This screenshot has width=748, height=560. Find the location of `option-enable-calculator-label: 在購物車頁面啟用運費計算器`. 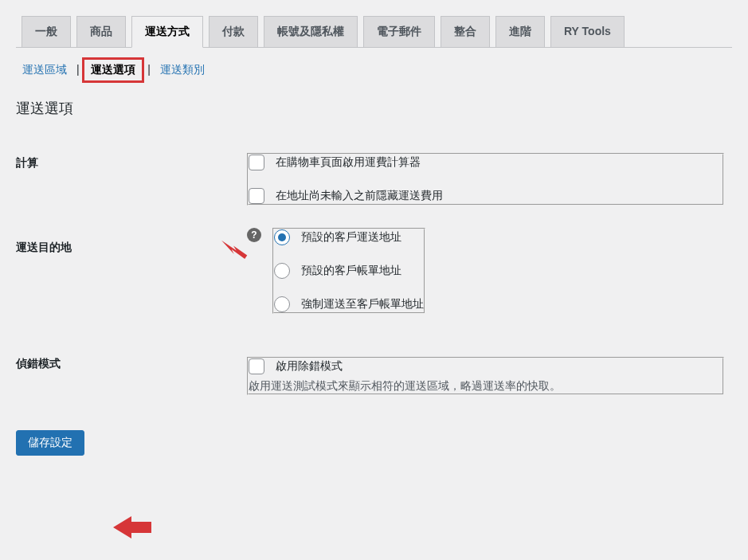

option-enable-calculator-label: 在購物車頁面啟用運費計算器 is located at coordinates (486, 163).